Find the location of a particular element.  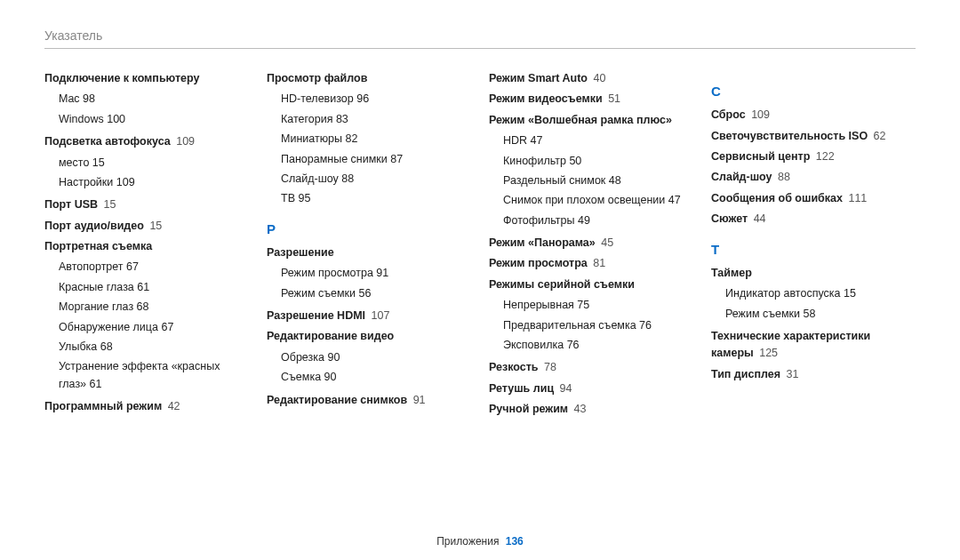

index-entry: Режим Smart Auto 40 is located at coordinates (591, 78).